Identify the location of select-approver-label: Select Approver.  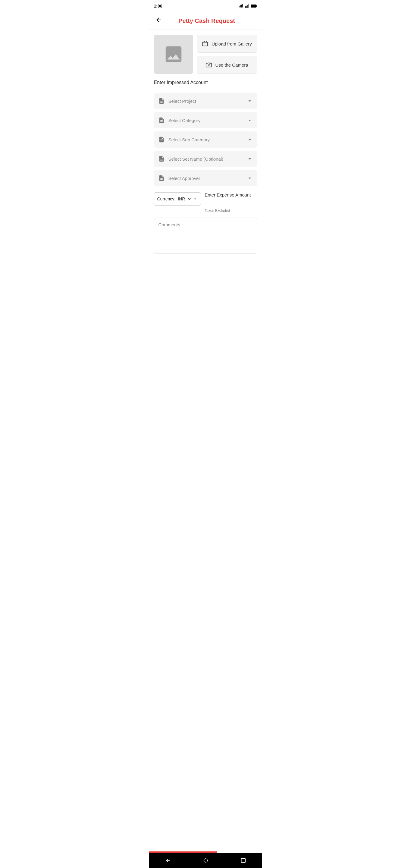
(205, 178).